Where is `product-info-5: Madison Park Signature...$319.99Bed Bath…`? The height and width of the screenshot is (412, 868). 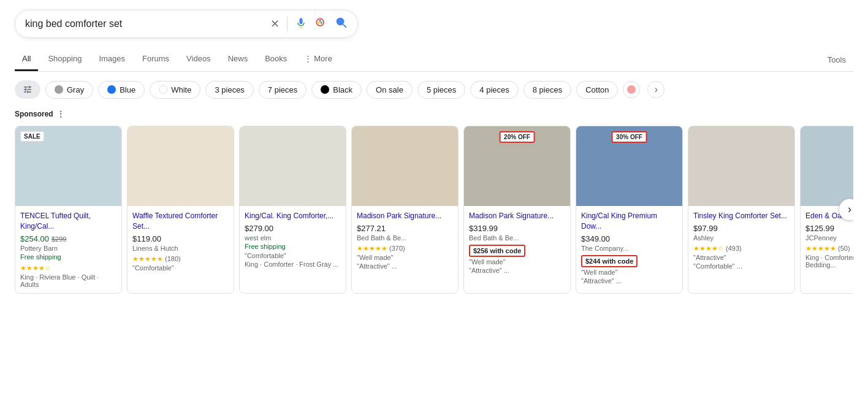
product-info-5: Madison Park Signature...$319.99Bed Bath… is located at coordinates (517, 243).